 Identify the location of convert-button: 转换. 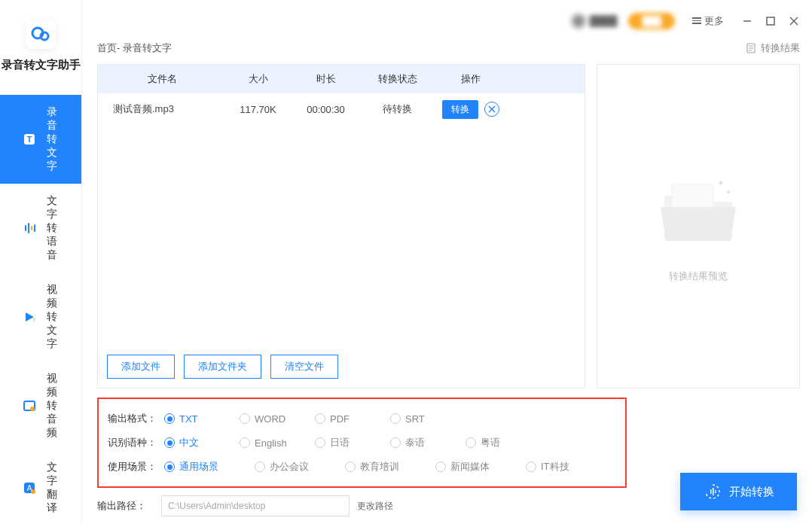
(460, 110).